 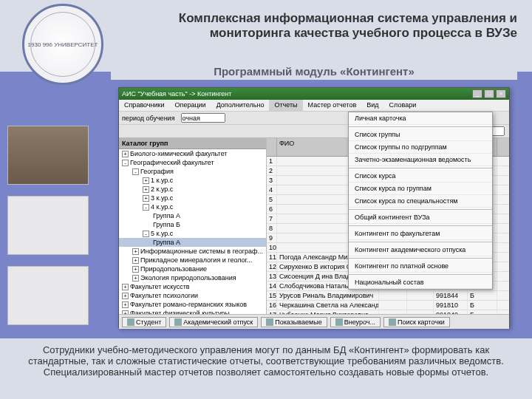 What do you see at coordinates (420, 148) in the screenshot?
I see `submenu-item: Список группы по подгруппам` at bounding box center [420, 148].